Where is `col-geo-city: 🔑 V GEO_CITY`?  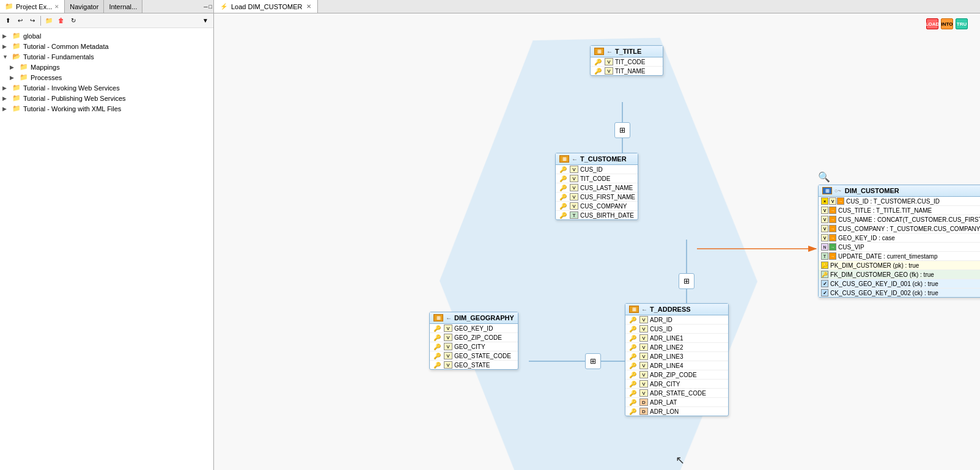 col-geo-city: 🔑 V GEO_CITY is located at coordinates (474, 347).